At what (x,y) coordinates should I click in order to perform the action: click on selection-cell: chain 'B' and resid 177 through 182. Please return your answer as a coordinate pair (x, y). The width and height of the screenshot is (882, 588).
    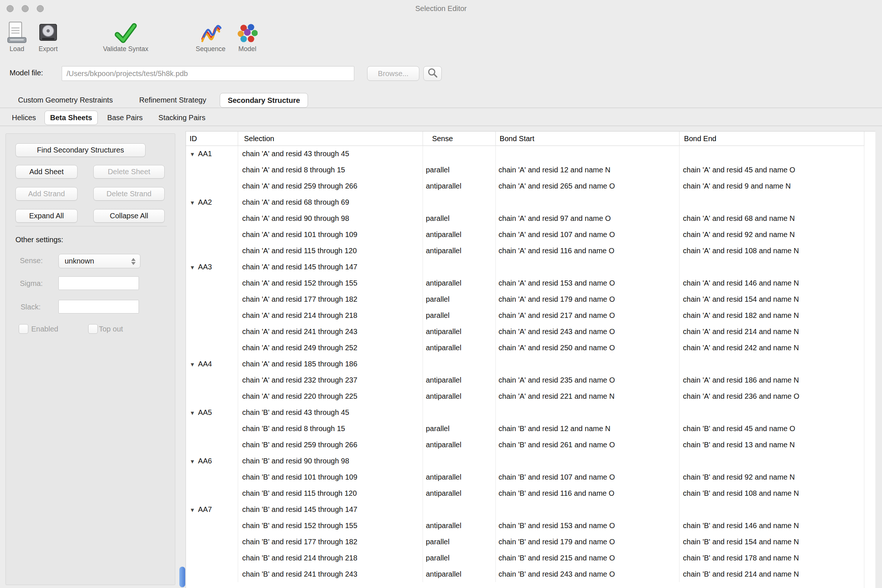
    Looking at the image, I should click on (331, 542).